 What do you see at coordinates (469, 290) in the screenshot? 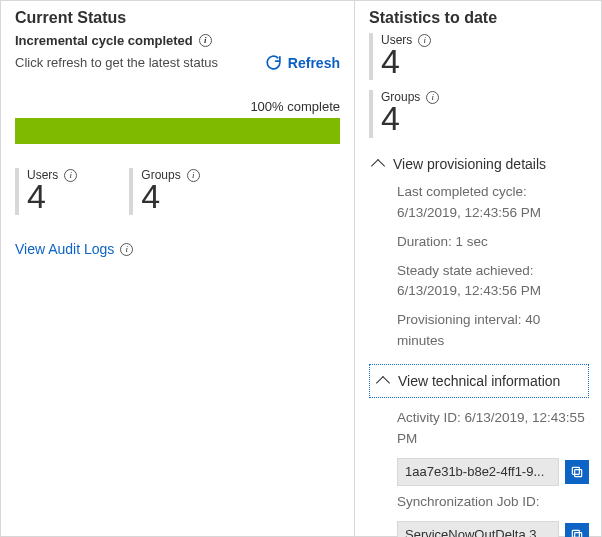
I see `steady-state-value: 6/13/2019, 12:43:56 PM` at bounding box center [469, 290].